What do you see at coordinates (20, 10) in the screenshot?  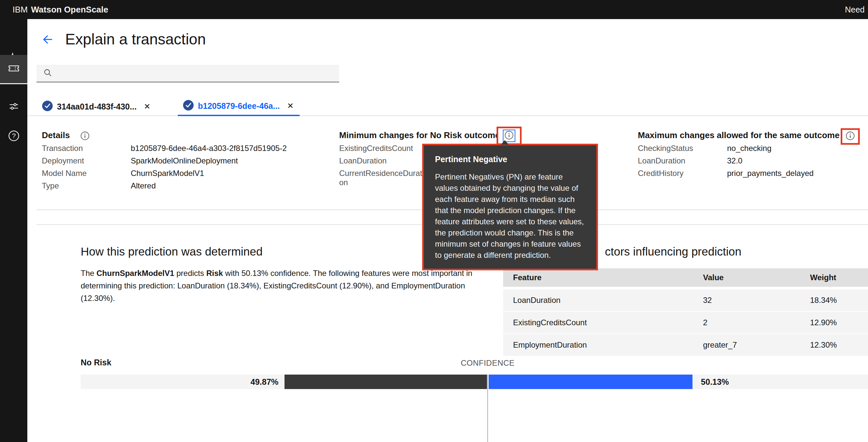 I see `brand-ibm: IBM` at bounding box center [20, 10].